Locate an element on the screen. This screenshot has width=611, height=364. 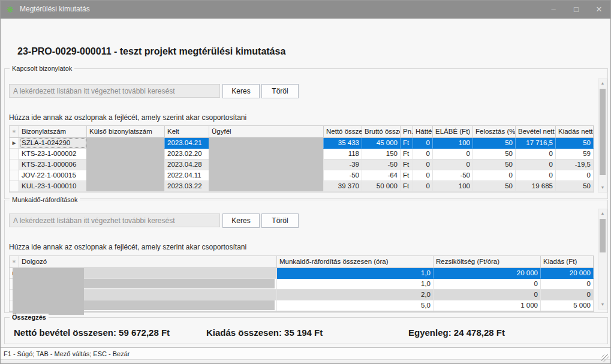
close-button: ✕ is located at coordinates (599, 10).